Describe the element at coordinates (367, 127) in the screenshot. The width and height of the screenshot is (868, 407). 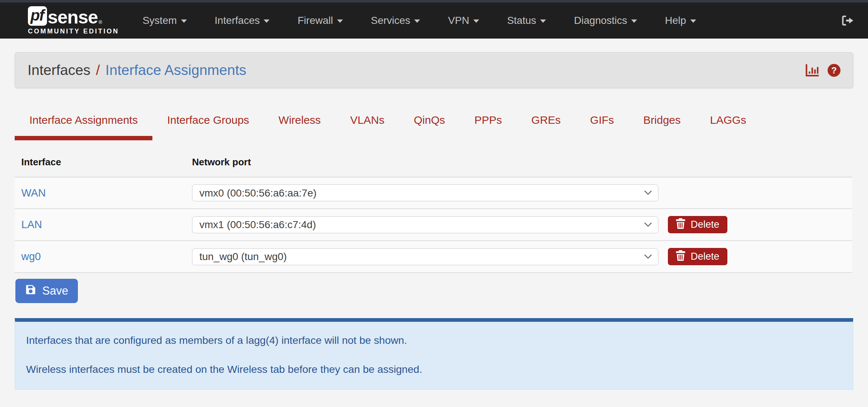
I see `tab-vlans: VLANs` at that location.